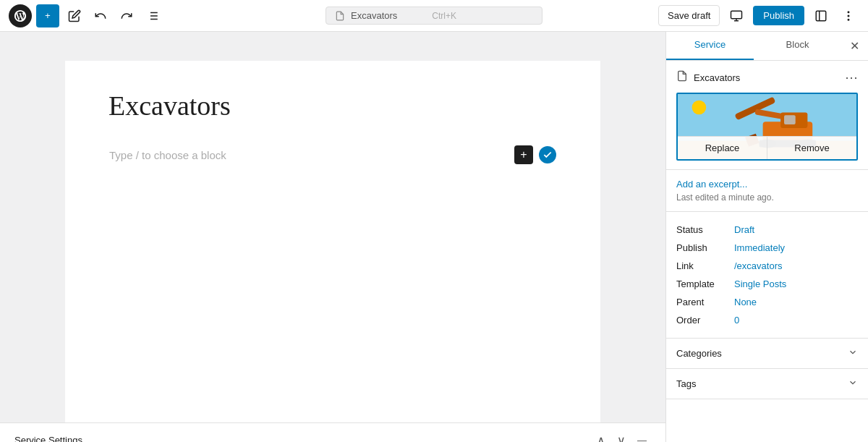 The height and width of the screenshot is (442, 868). I want to click on sidebar-card-title-row: Excavators, so click(708, 77).